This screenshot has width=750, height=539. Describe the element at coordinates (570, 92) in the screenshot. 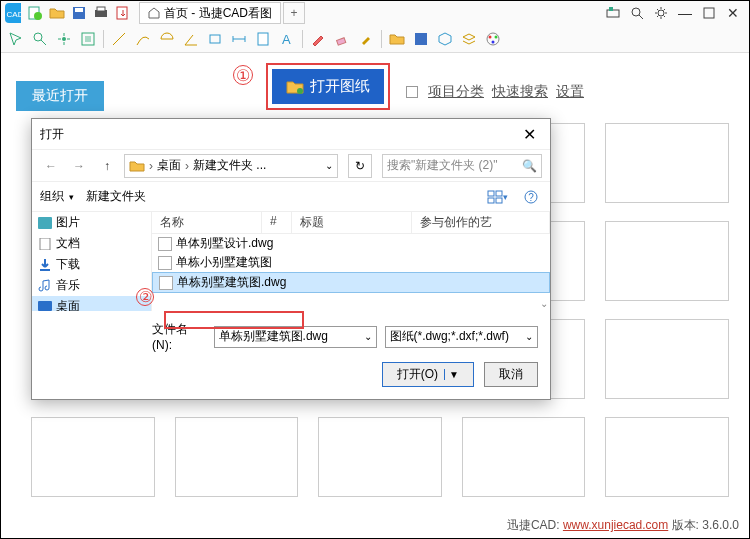

I see `settings-link: 设置` at that location.